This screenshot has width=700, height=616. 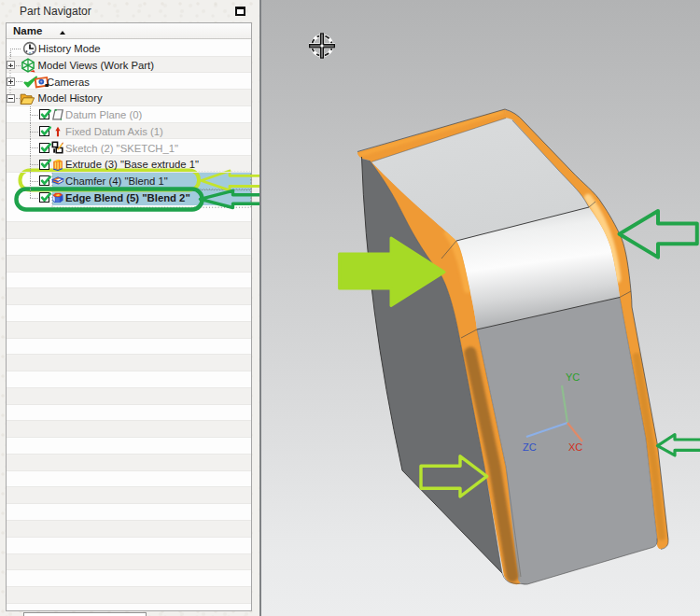 What do you see at coordinates (530, 447) in the screenshot?
I see `svg-text: ZC` at bounding box center [530, 447].